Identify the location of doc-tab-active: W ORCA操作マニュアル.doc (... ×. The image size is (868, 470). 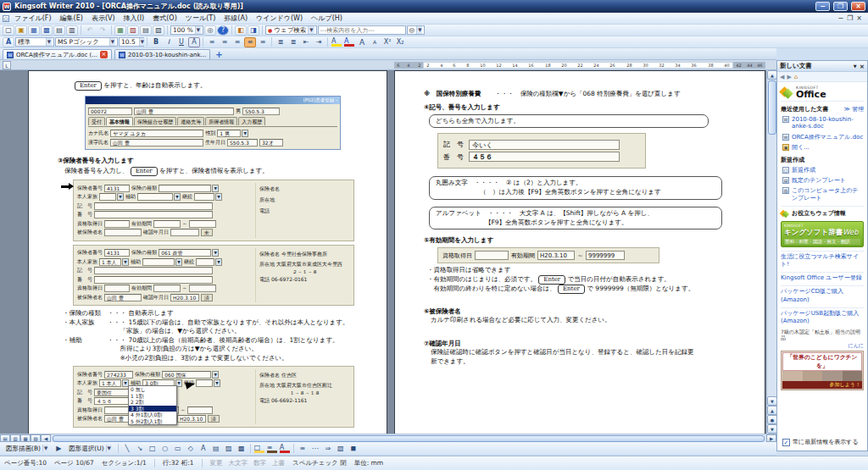
(58, 54).